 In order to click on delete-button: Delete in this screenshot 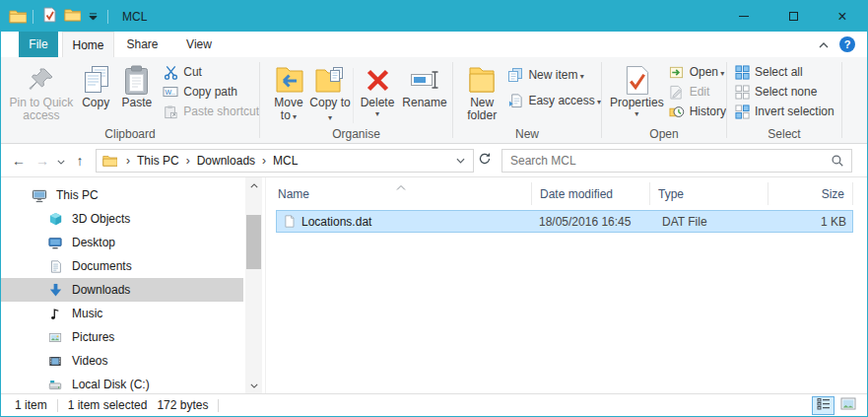, I will do `click(377, 93)`.